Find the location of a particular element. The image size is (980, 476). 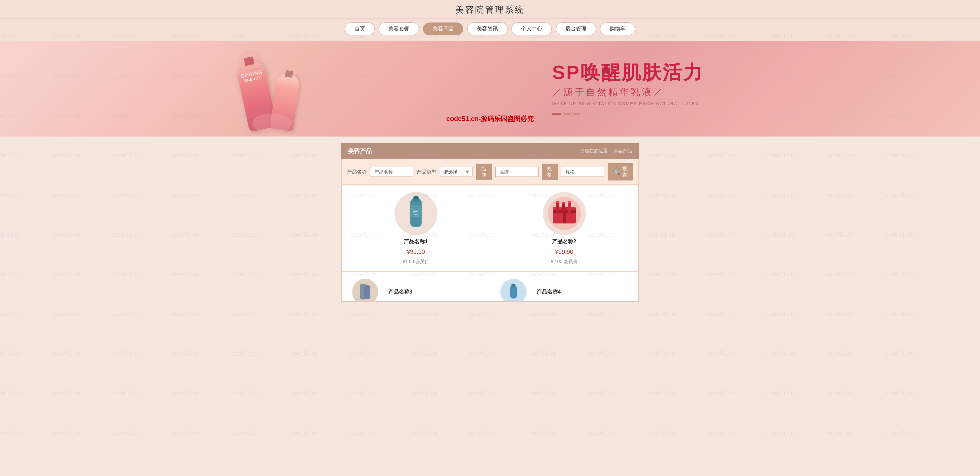

banner-subline: ／源于自然精华乳液／ is located at coordinates (759, 92).